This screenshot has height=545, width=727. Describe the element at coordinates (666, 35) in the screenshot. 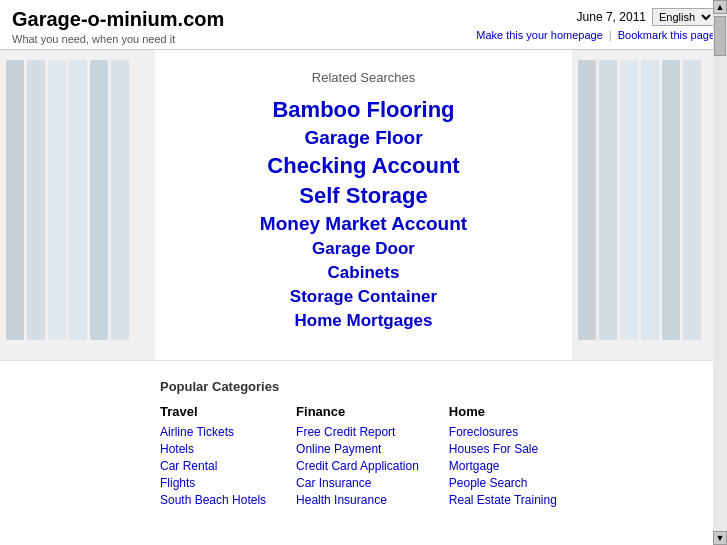

I see `bookmark-link: Bookmark this page` at that location.